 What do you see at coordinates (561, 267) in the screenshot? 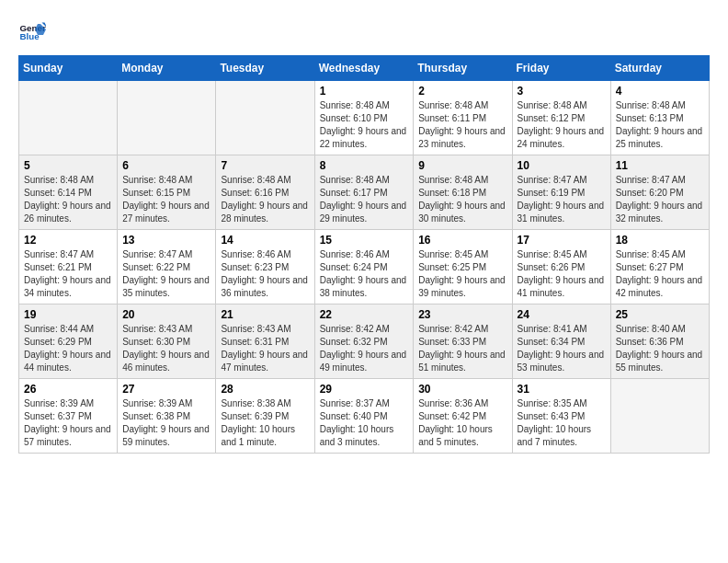
I see `calendar-cell: 17Sunrise: 8:45 AM Sunset: 6:26 PM Dayli…` at bounding box center [561, 267].